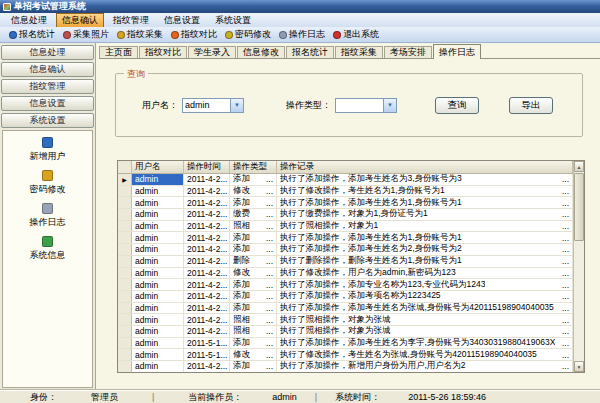 The height and width of the screenshot is (403, 600). Describe the element at coordinates (336, 320) in the screenshot. I see `cell-operation-record-text: 执行了照相操作，对象为张城` at that location.